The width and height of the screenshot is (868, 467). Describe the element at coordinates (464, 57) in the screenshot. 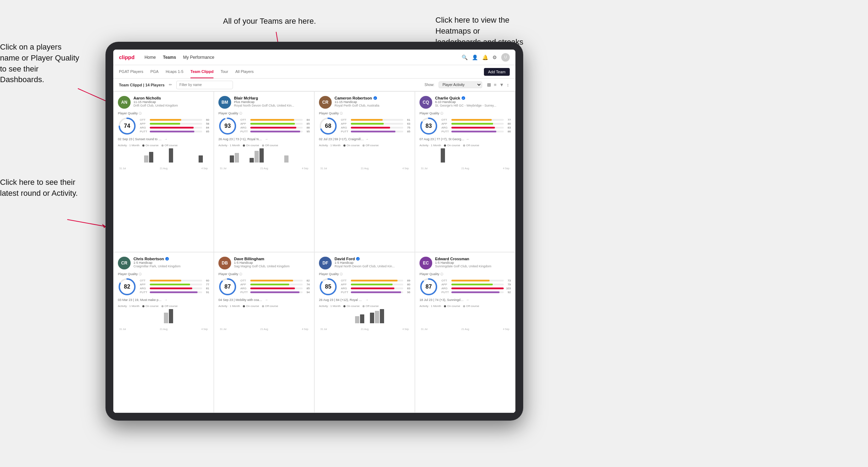

I see `search-icon: 🔍` at that location.